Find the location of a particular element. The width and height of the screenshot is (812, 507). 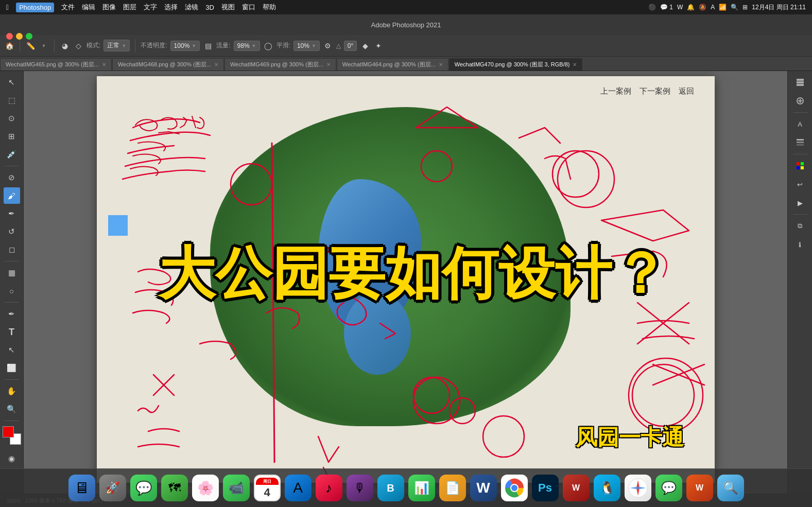

tab-3-close: ✕ is located at coordinates (329, 65).